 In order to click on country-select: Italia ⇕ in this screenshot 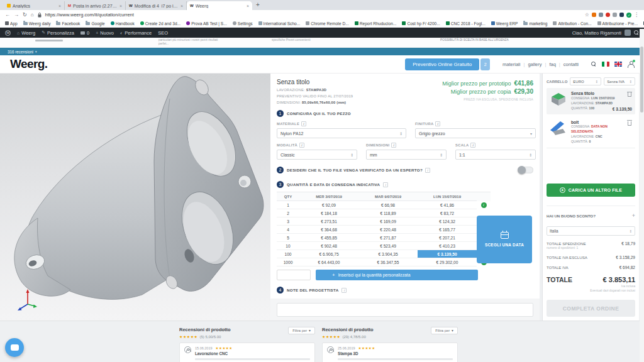, I will do `click(591, 231)`.